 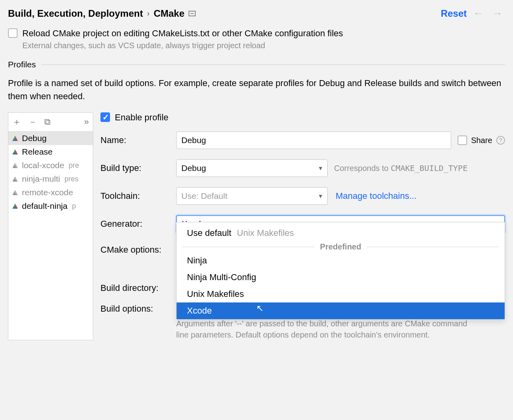 I want to click on profile-list-item: local-xcodepre, so click(x=51, y=165).